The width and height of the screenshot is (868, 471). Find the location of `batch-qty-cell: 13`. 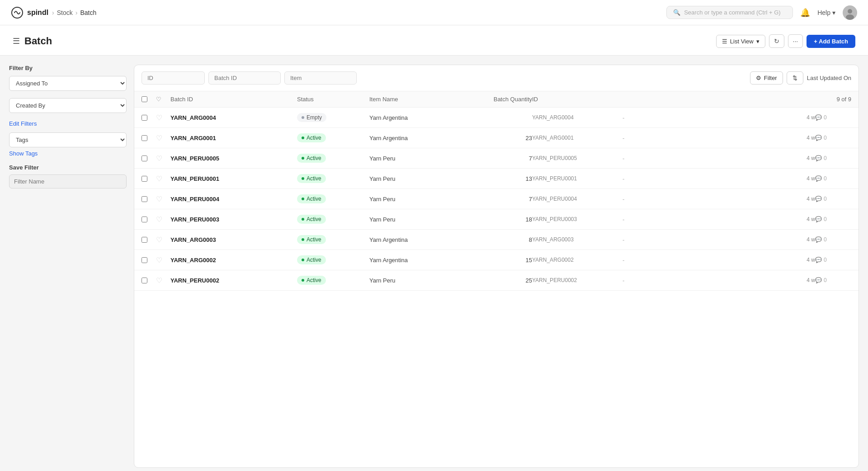

batch-qty-cell: 13 is located at coordinates (500, 179).